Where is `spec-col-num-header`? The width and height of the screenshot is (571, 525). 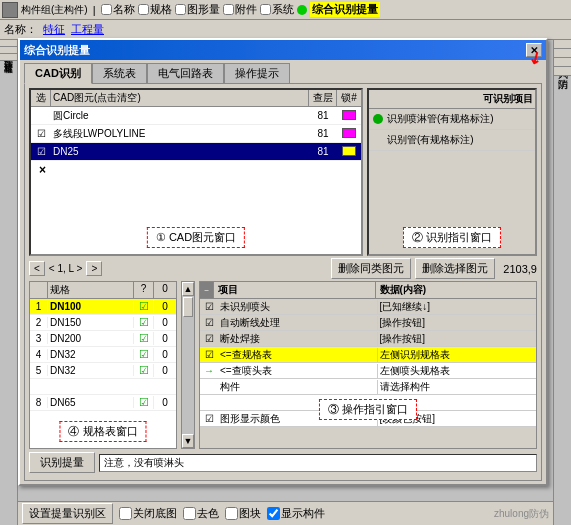 spec-col-num-header is located at coordinates (39, 290).